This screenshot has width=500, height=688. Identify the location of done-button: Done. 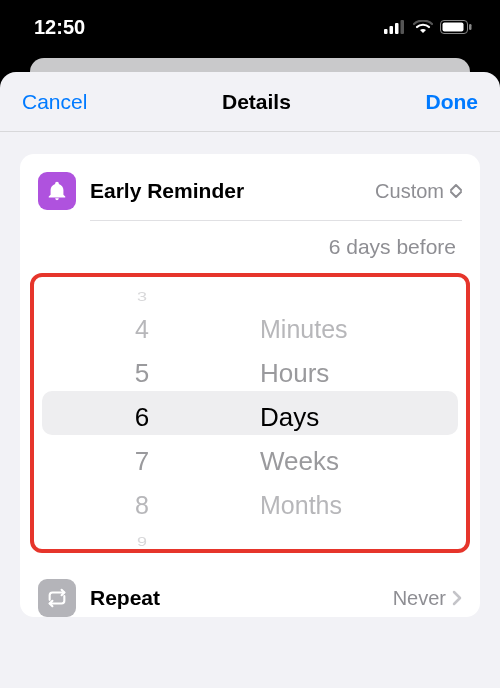
(452, 102).